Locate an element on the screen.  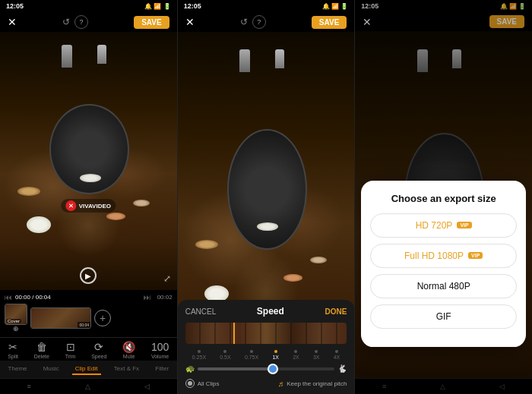
clip-thumb-cover: Cover is located at coordinates (16, 314).